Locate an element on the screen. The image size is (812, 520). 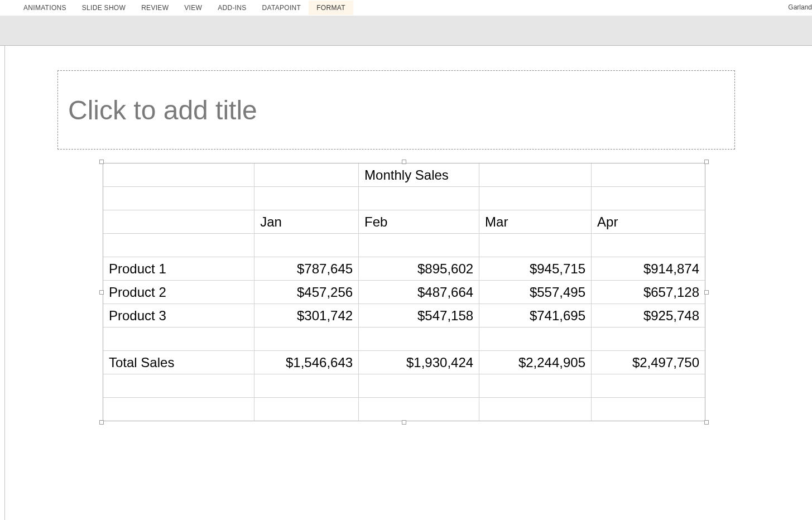
tab-review: REVIEW is located at coordinates (155, 8).